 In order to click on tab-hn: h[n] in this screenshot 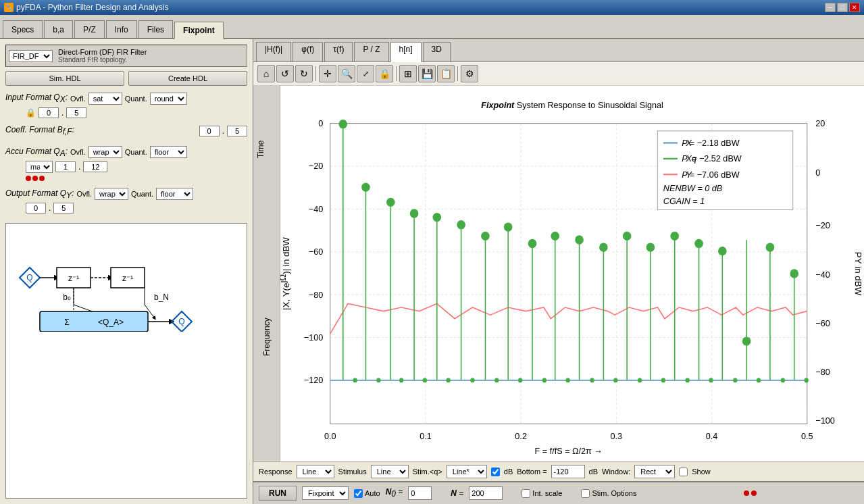, I will do `click(406, 52)`.